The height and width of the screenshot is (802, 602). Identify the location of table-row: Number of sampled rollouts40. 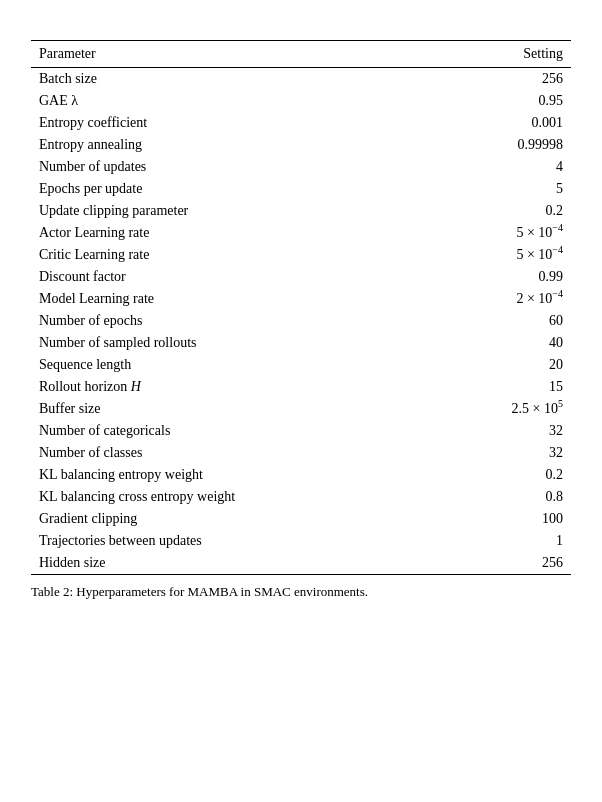
(301, 343).